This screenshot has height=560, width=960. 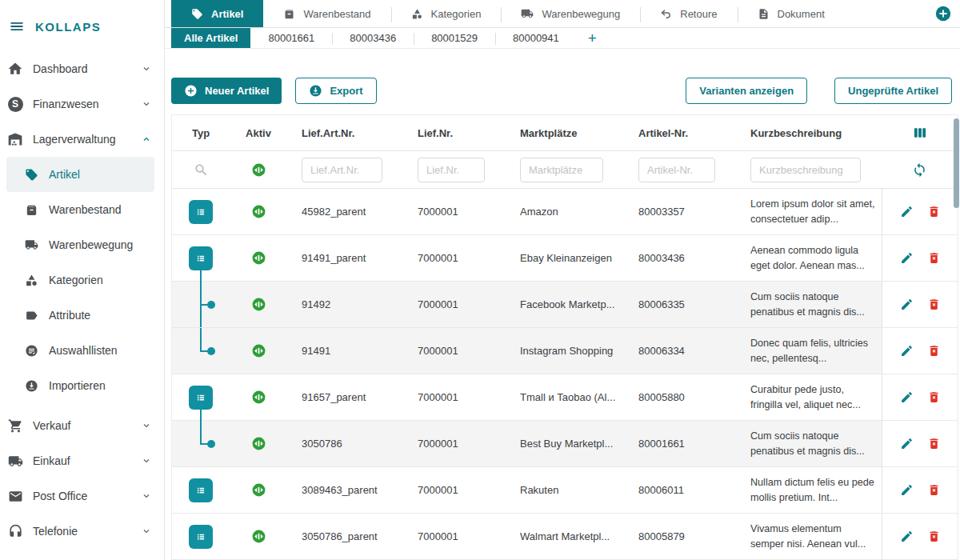 I want to click on subtab-80001661: 80001661, so click(x=291, y=38).